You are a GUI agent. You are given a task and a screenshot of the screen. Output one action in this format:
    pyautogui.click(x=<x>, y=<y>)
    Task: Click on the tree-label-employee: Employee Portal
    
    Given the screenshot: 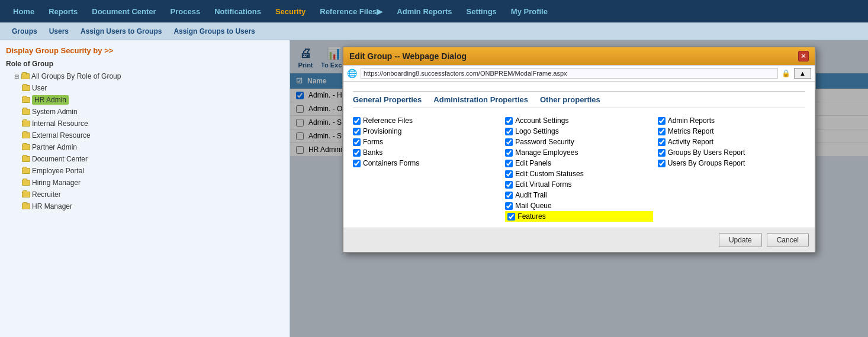 What is the action you would take?
    pyautogui.click(x=58, y=171)
    